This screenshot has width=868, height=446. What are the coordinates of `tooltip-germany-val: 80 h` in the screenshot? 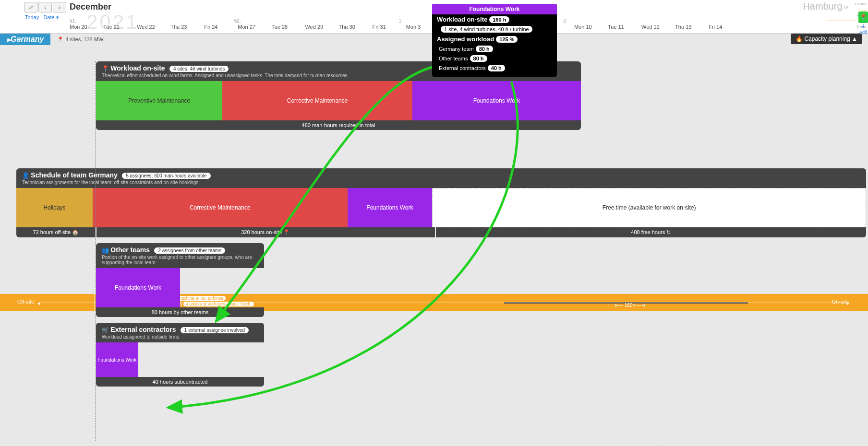 It's located at (484, 49).